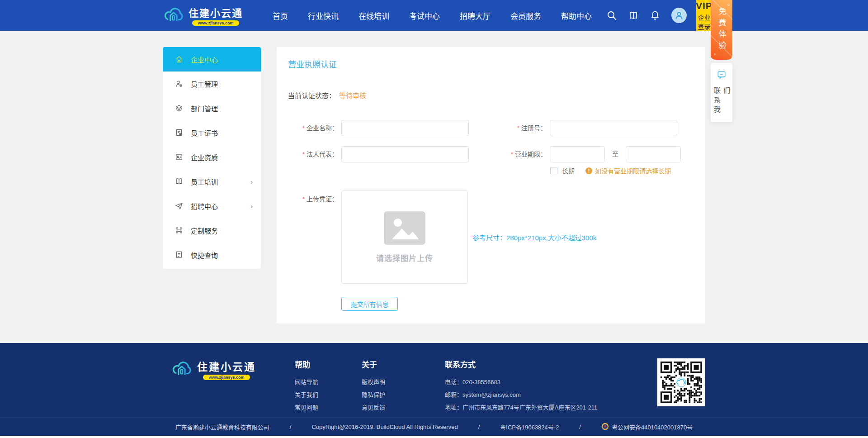 The width and height of the screenshot is (868, 438). I want to click on contact-us-widget: 联系我们, so click(722, 93).